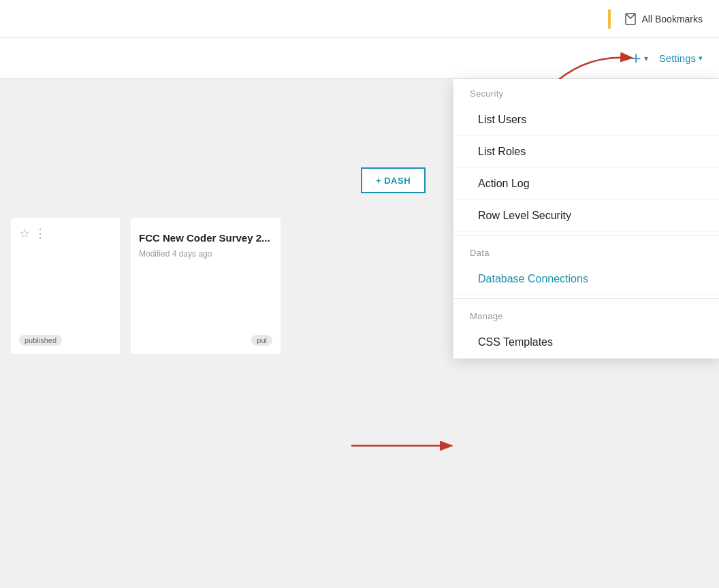 This screenshot has height=588, width=719. I want to click on add-dashboard-button: + DASH, so click(394, 180).